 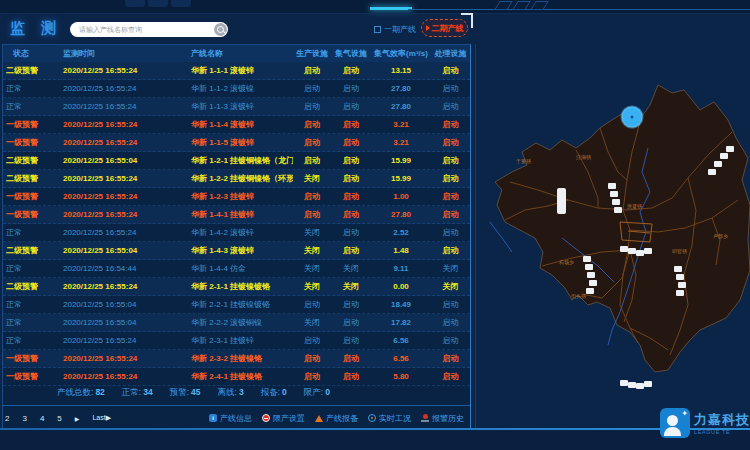 What do you see at coordinates (78, 418) in the screenshot?
I see `next-page-icon: ▶` at bounding box center [78, 418].